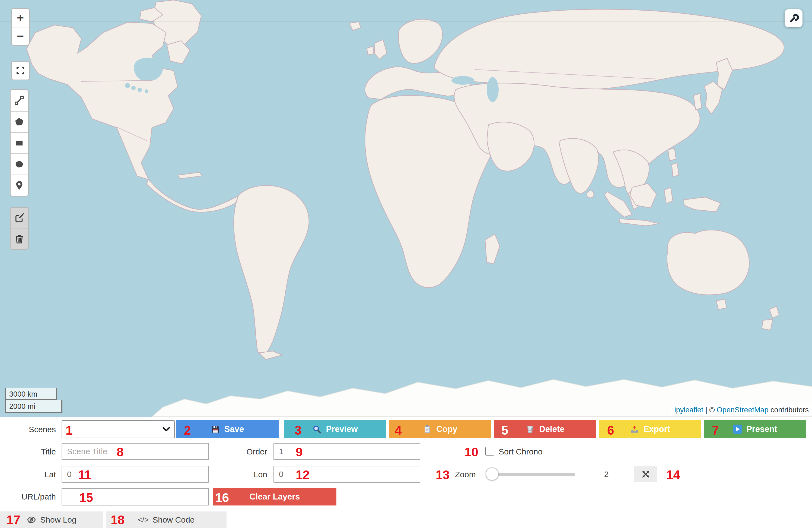  I want to click on wastebasket-icon, so click(530, 429).